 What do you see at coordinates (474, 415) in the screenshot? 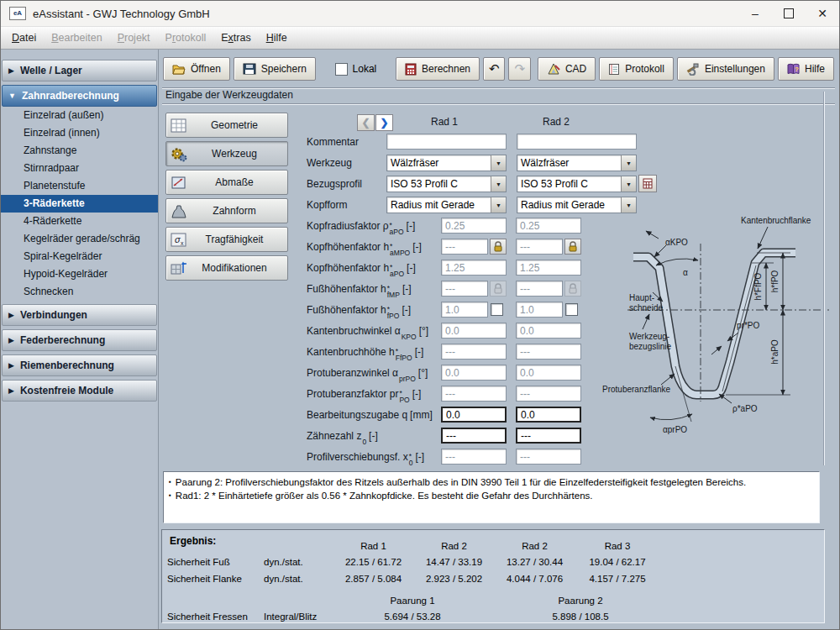
I see `input-bearbeitungszugabe-q-v1` at bounding box center [474, 415].